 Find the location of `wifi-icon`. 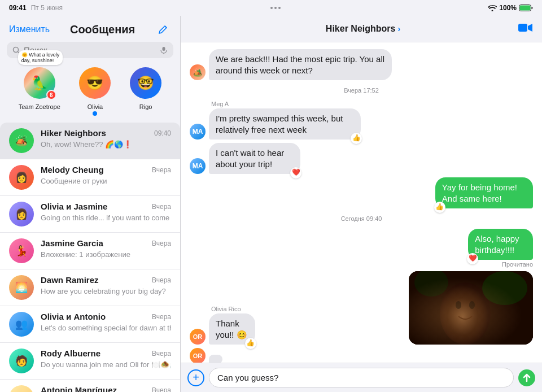

wifi-icon is located at coordinates (492, 8).